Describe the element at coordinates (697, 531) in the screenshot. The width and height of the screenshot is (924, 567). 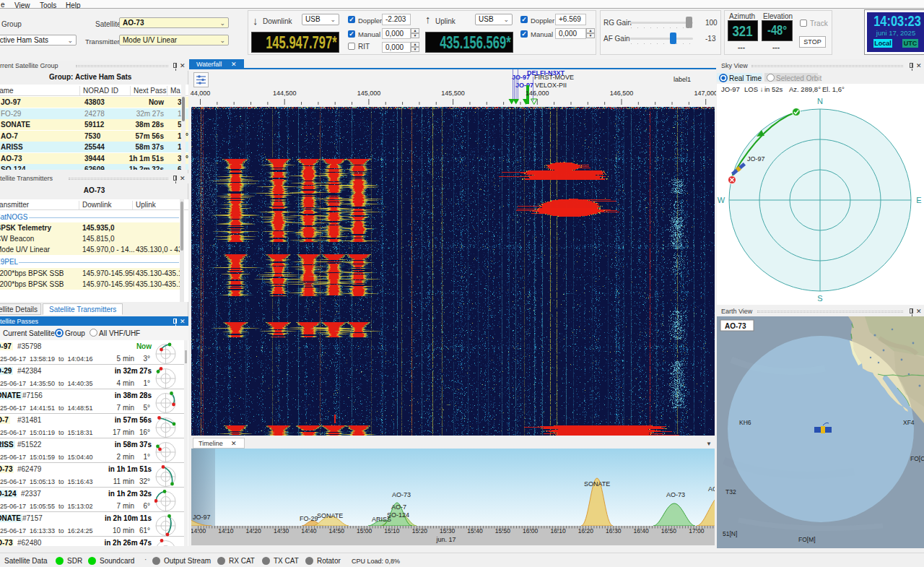
I see `svg-text: 17:00` at that location.